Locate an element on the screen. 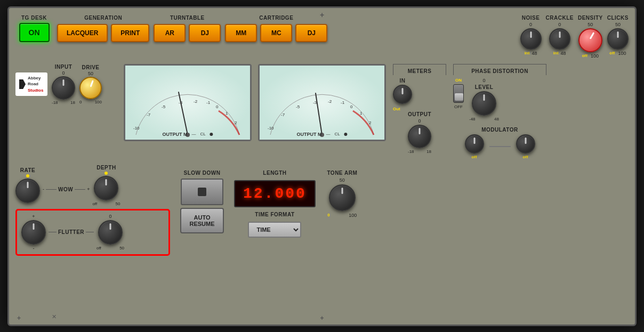 Image resolution: width=644 pixels, height=332 pixels. vu-right-cl: CL is located at coordinates (337, 134).